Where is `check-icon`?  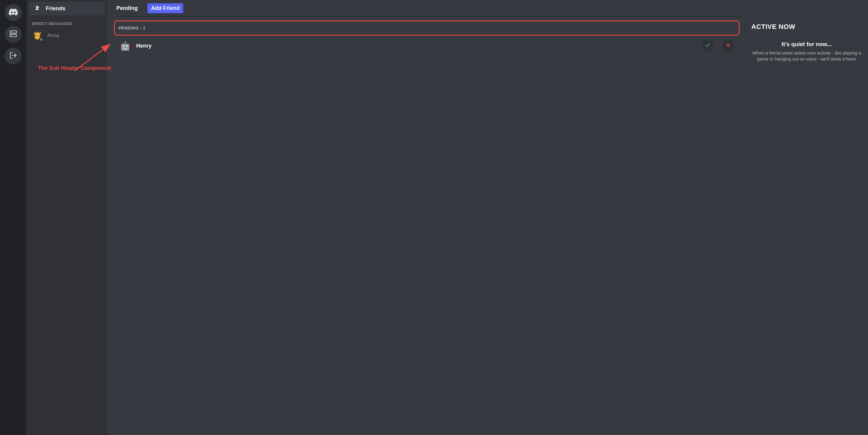 check-icon is located at coordinates (708, 46).